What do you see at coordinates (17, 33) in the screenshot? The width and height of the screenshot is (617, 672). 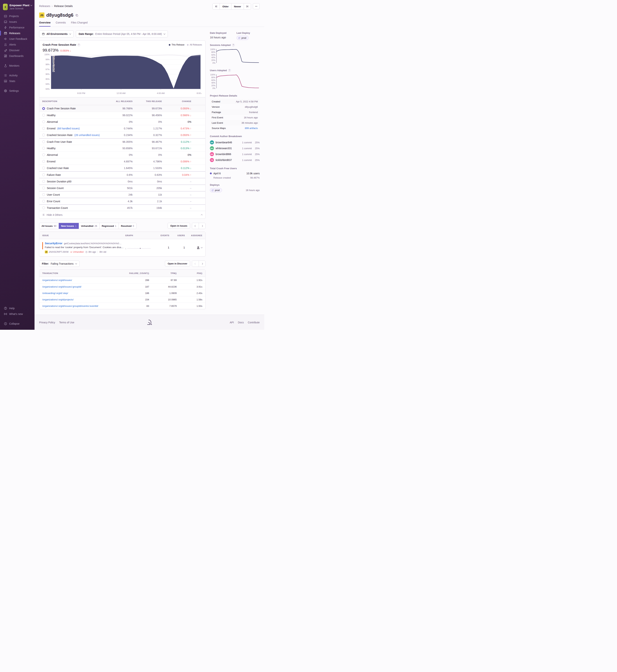 I see `sidebar-item: Releases` at bounding box center [17, 33].